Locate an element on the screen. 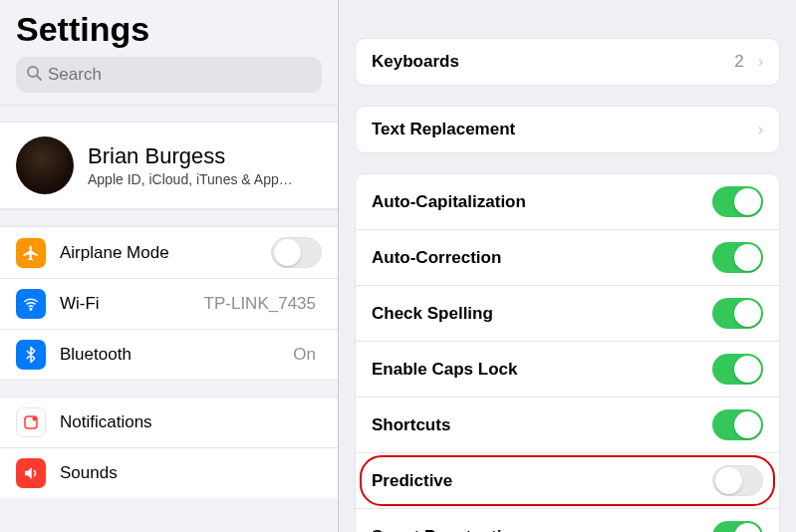  text-replacement-row: Text Replacement › is located at coordinates (568, 130).